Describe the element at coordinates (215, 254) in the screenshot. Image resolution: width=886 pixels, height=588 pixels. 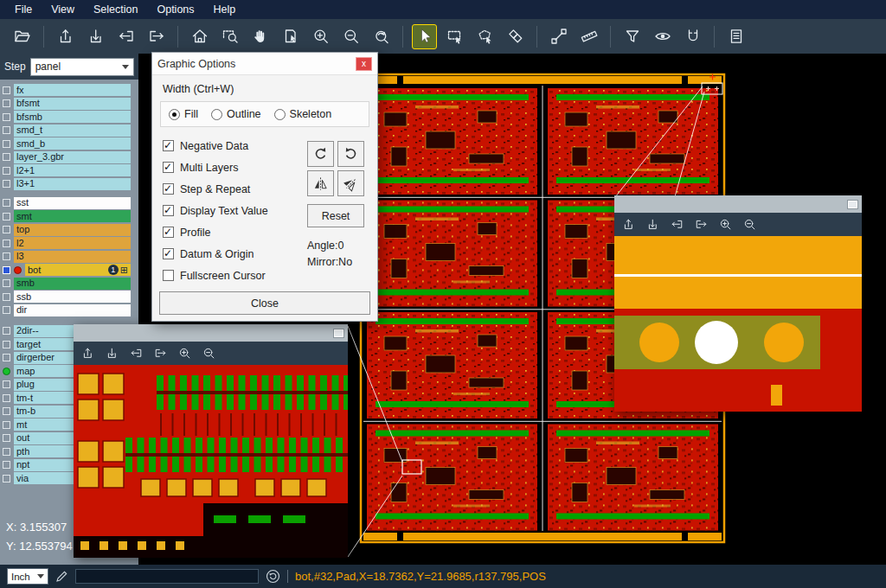
I see `checkbox-datum-origin: Datum & Origin` at that location.